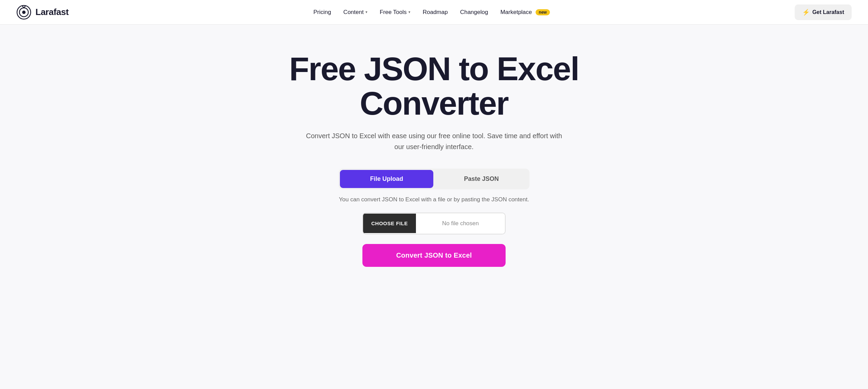 Image resolution: width=868 pixels, height=389 pixels. What do you see at coordinates (543, 12) in the screenshot?
I see `marketplace-new-badge: new` at bounding box center [543, 12].